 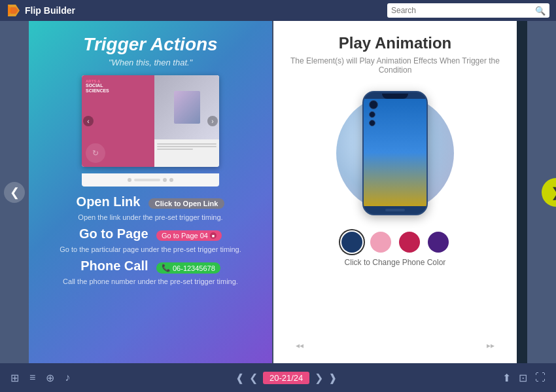 What do you see at coordinates (278, 378) in the screenshot?
I see `bottom-toolbar: ⊞ ≡ ⊕ ♪ ❰ ❮ 20-21/24 ❯ ❱ ⬆ ⊡ ⛶` at bounding box center [278, 378].